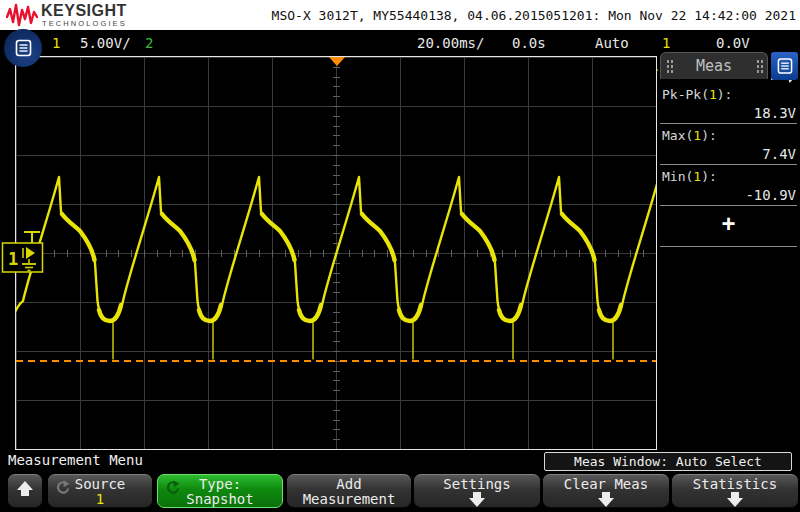 The height and width of the screenshot is (512, 800). What do you see at coordinates (534, 16) in the screenshot?
I see `system-title: MSO-X 3012T, MY55440138, 04.06.201505120…` at bounding box center [534, 16].